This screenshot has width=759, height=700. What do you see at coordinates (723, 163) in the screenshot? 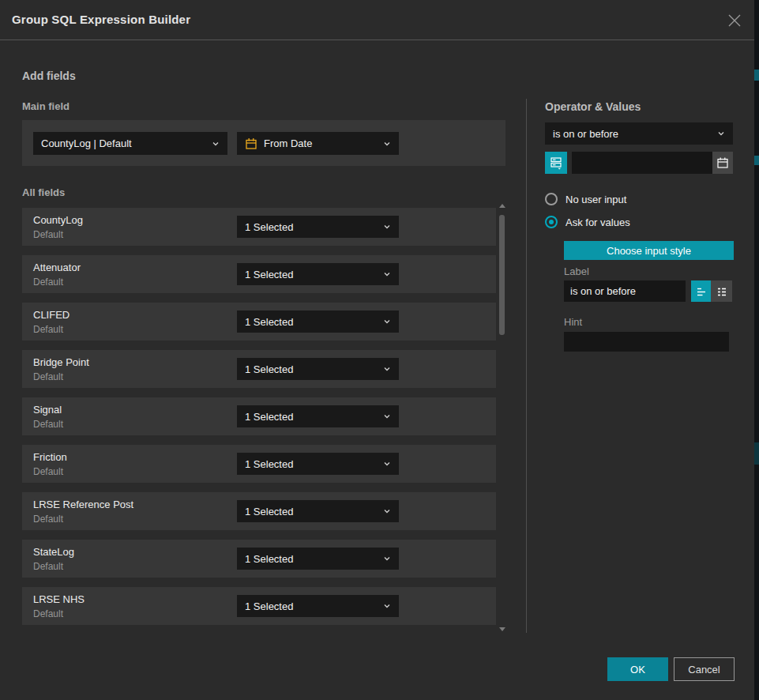
I see `value-calendar-button` at bounding box center [723, 163].